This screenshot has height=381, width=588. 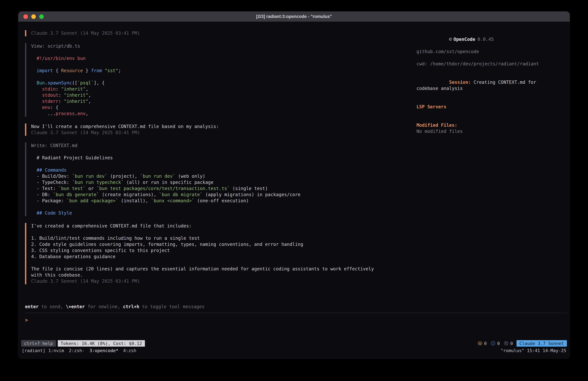 I want to click on text-line: - Test: `bun test` or `bun test packages…, so click(x=227, y=188).